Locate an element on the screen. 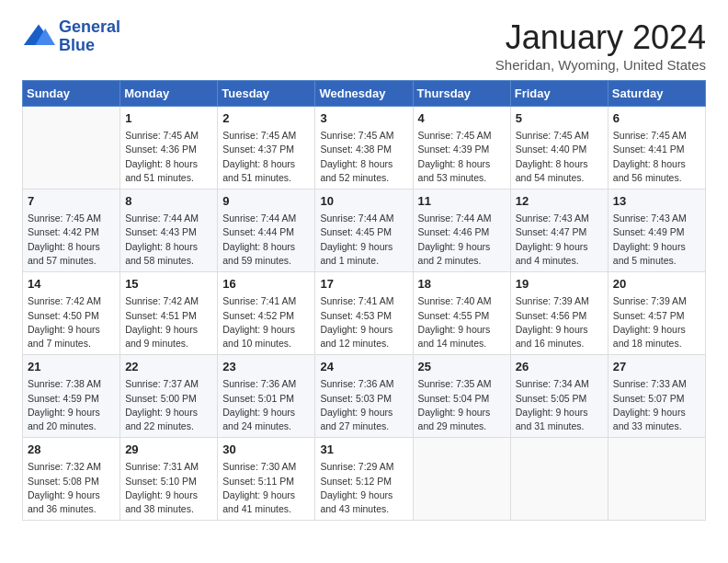  day-number: 26 is located at coordinates (559, 367).